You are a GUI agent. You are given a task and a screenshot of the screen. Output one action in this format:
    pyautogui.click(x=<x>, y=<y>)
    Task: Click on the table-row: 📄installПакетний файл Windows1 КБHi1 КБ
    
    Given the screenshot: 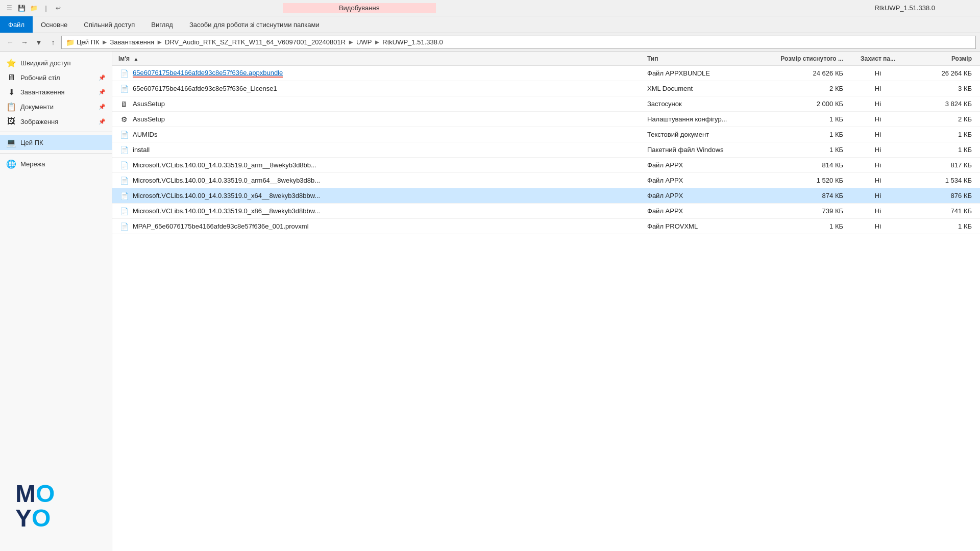 What is the action you would take?
    pyautogui.click(x=546, y=150)
    